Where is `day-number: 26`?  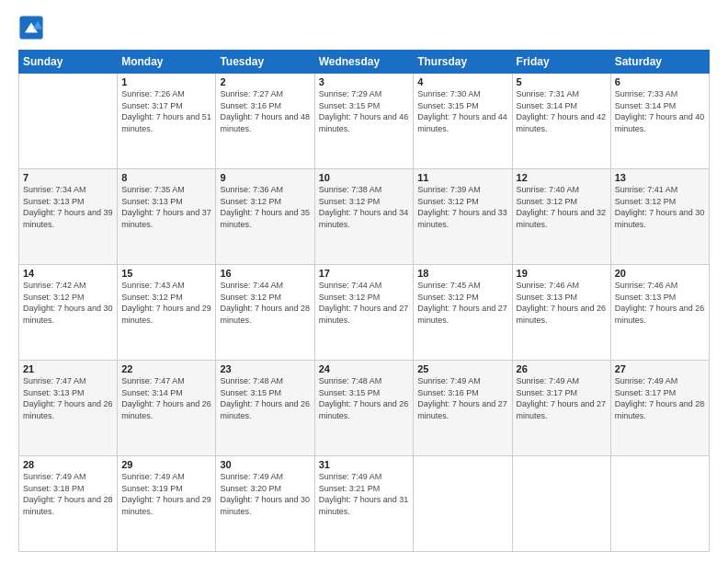
day-number: 26 is located at coordinates (562, 369).